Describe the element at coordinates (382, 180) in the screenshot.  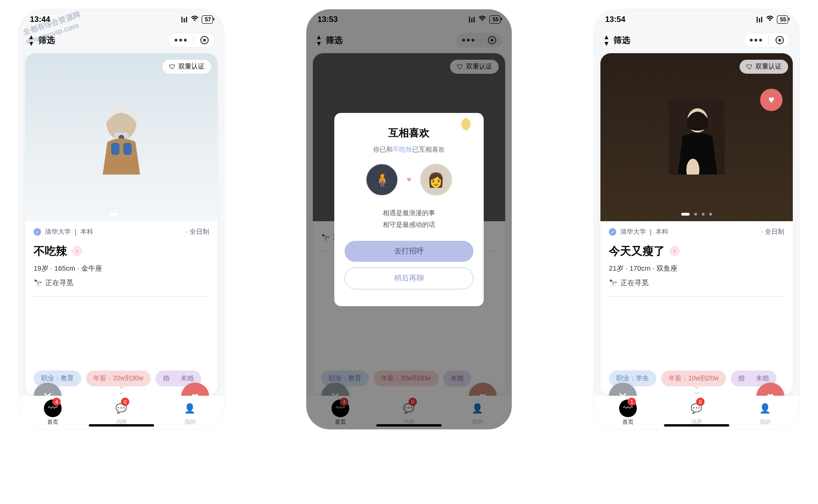
I see `avatar-self: 🧍` at that location.